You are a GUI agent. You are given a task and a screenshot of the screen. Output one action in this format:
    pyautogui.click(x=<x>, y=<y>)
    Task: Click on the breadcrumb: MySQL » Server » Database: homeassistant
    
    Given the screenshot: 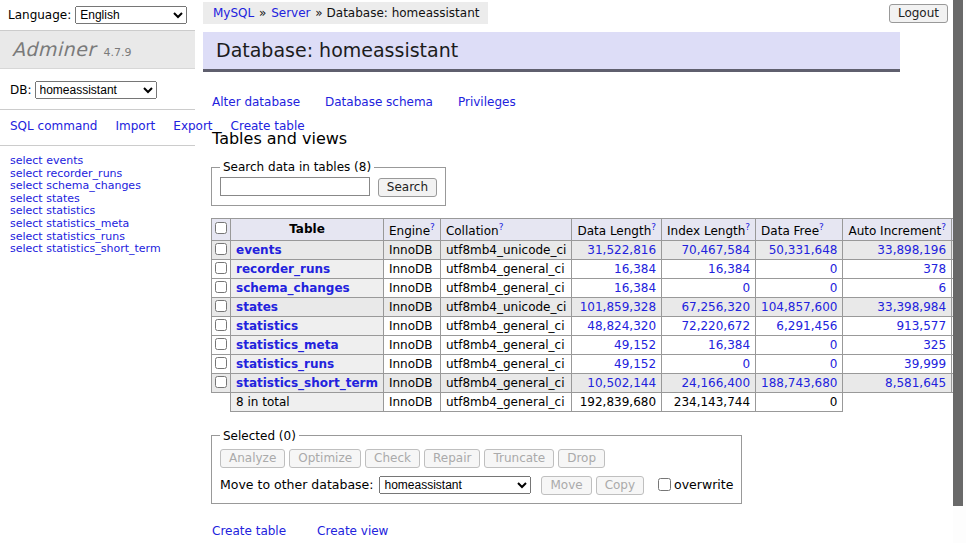 What is the action you would take?
    pyautogui.click(x=346, y=13)
    